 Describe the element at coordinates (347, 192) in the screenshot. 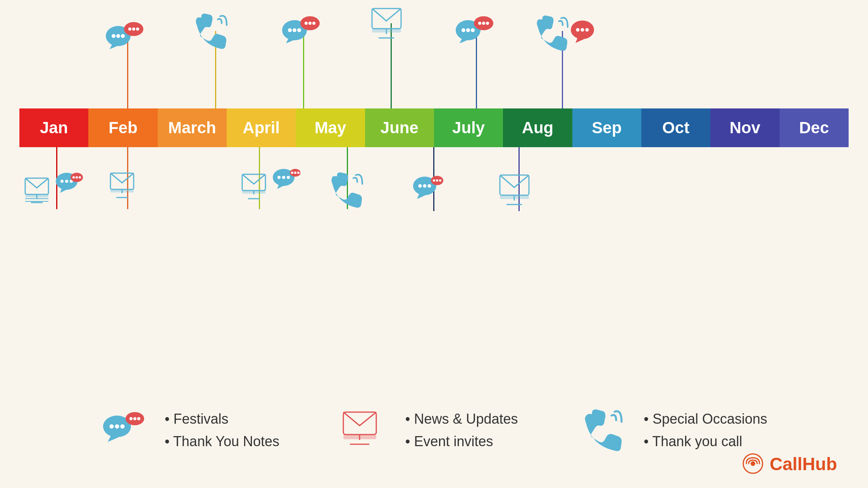

I see `phone-icon-july-below` at that location.